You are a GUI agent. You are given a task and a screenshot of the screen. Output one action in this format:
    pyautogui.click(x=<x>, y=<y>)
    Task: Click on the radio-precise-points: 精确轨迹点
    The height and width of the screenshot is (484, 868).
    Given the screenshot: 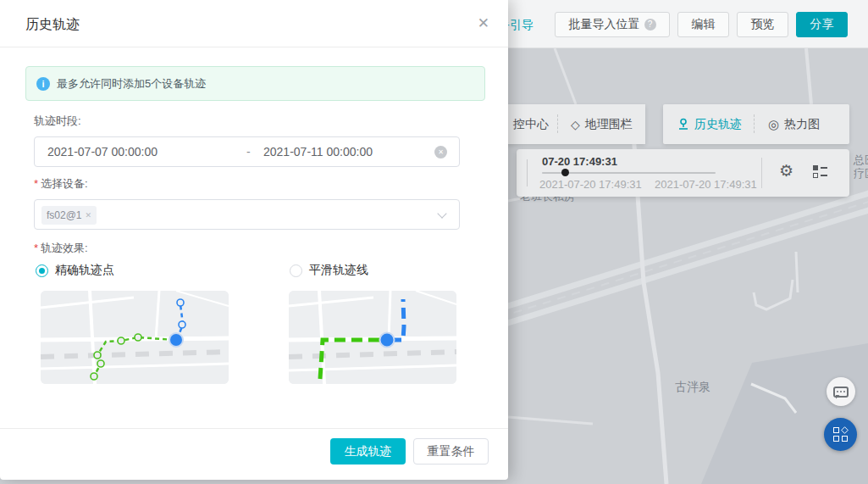 What is the action you would take?
    pyautogui.click(x=75, y=270)
    